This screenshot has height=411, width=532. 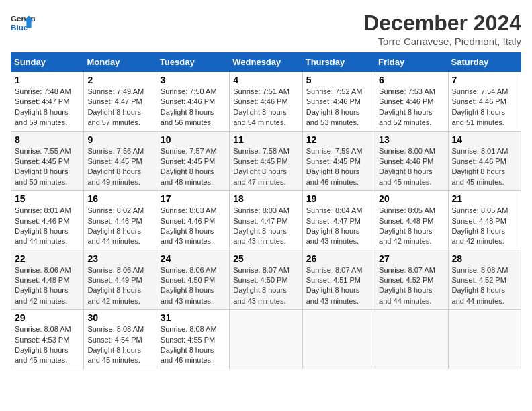 I want to click on day-info: Sunrise: 8:08 AMSunset: 4:55 PMDaylight …, so click(x=193, y=345).